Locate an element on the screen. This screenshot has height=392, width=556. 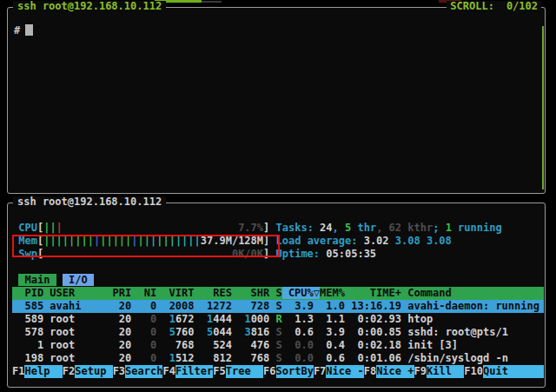
time-cell: 13:16.19 is located at coordinates (379, 306).